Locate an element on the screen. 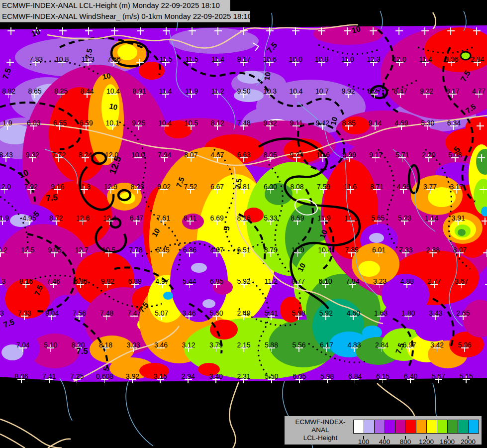 This screenshot has height=448, width=487. windshear-value: 4.97 is located at coordinates (162, 281).